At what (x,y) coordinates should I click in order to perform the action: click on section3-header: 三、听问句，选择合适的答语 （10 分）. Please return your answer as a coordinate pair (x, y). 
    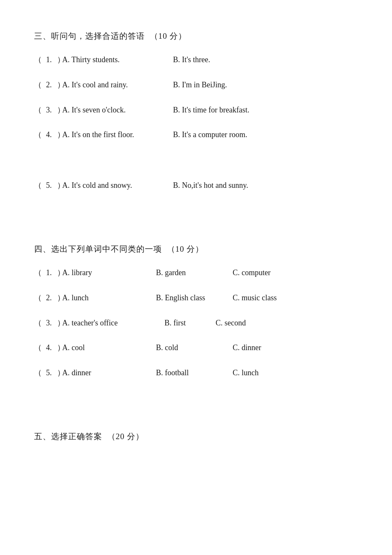
    Looking at the image, I should click on (196, 36).